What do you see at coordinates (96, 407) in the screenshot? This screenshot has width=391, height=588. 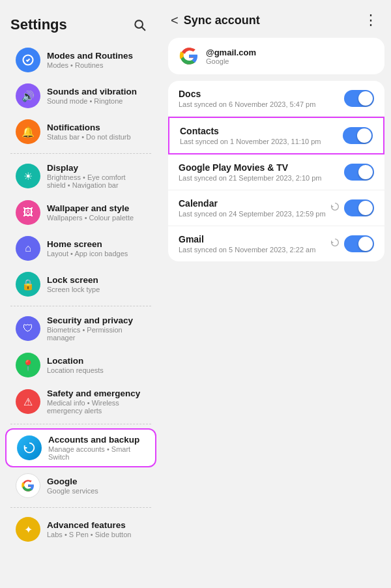 I see `sidebar-item-subtitle-safety: Medical info • Wireless emergency alerts` at bounding box center [96, 407].